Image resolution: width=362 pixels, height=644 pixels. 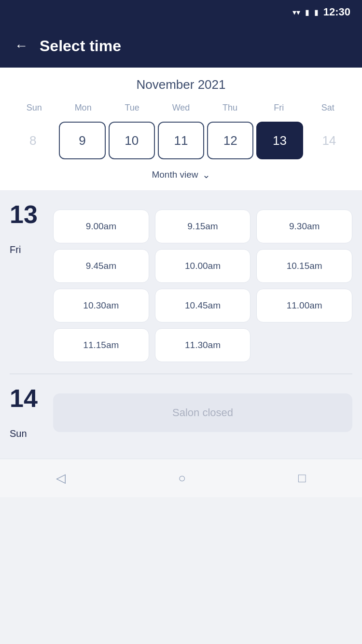 What do you see at coordinates (101, 345) in the screenshot?
I see `slot-11-15am: 11.15am` at bounding box center [101, 345].